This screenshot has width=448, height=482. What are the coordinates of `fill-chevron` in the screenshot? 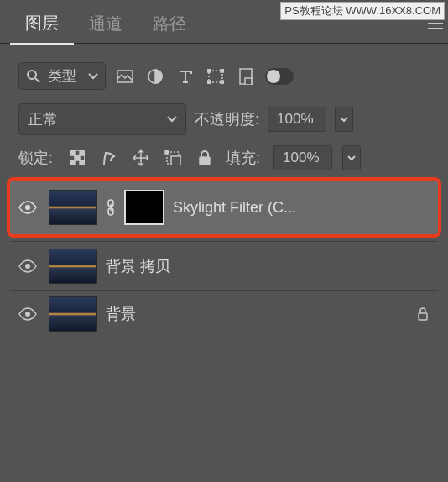 It's located at (352, 158).